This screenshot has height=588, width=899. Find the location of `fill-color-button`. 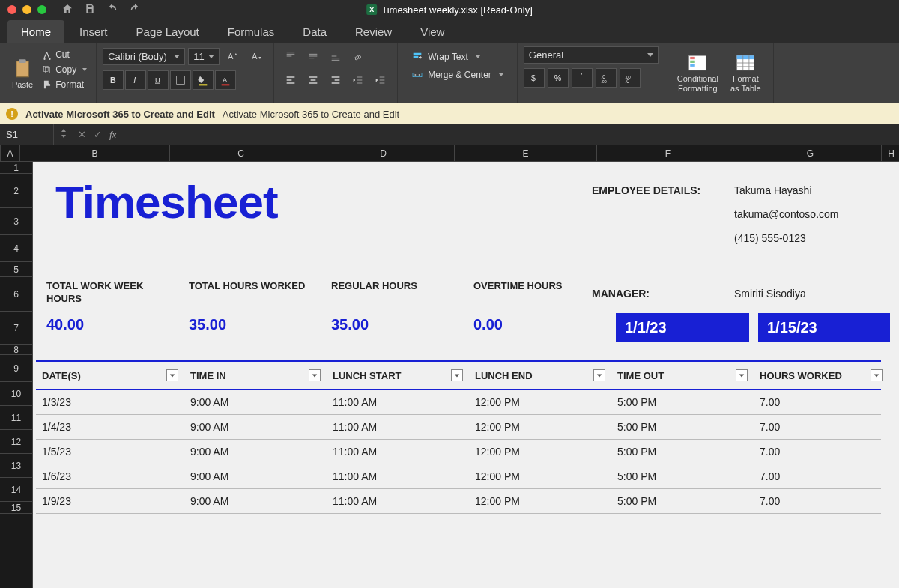

fill-color-button is located at coordinates (203, 80).